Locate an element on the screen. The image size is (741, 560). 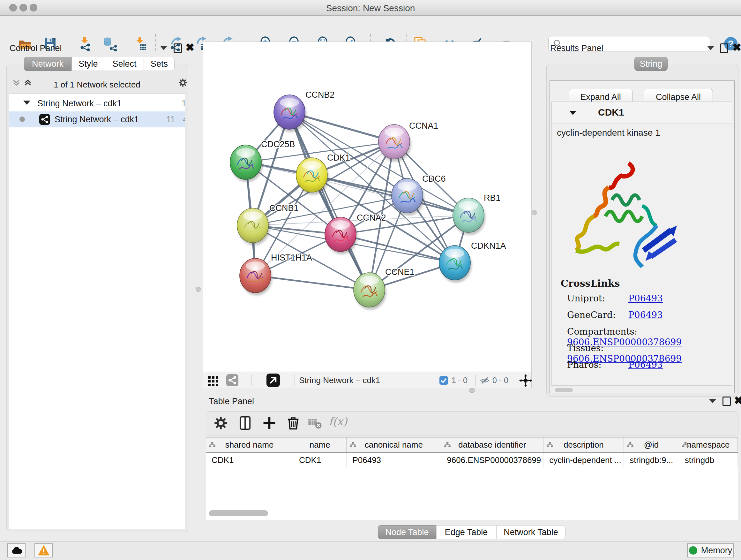
pan-crosshair-icon is located at coordinates (526, 381).